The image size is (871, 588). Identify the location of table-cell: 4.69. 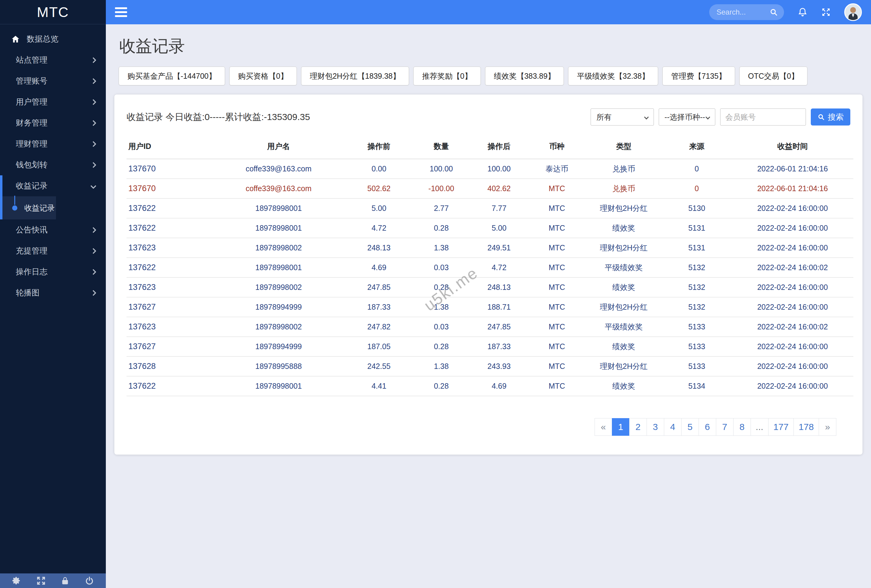
(379, 267).